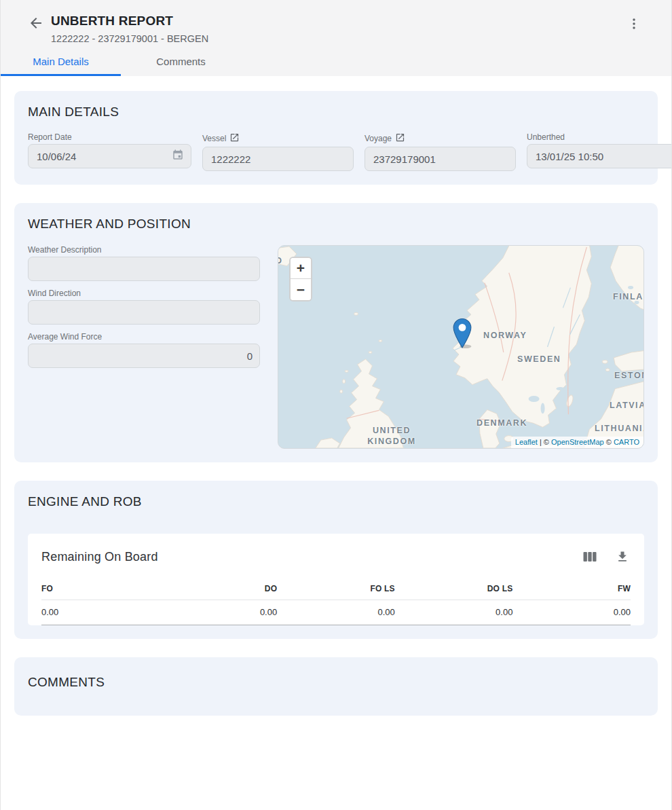  I want to click on carto-link: CARTO, so click(627, 442).